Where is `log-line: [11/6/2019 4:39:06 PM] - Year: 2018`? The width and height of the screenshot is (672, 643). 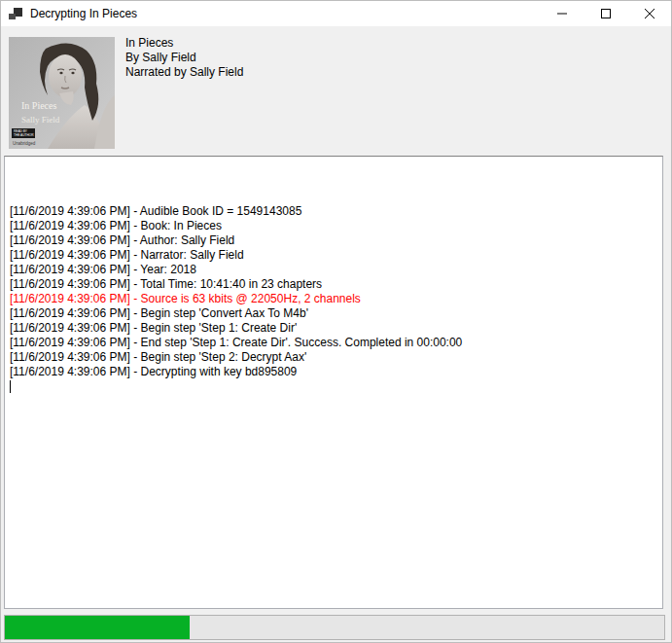
log-line: [11/6/2019 4:39:06 PM] - Year: 2018 is located at coordinates (336, 270).